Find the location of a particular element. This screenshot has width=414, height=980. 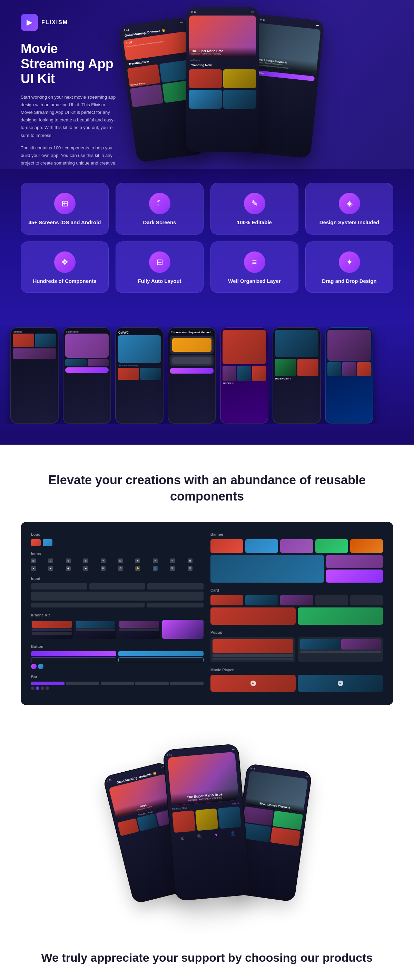

footer-title: We truly appreciate your support by choo… is located at coordinates (207, 958).